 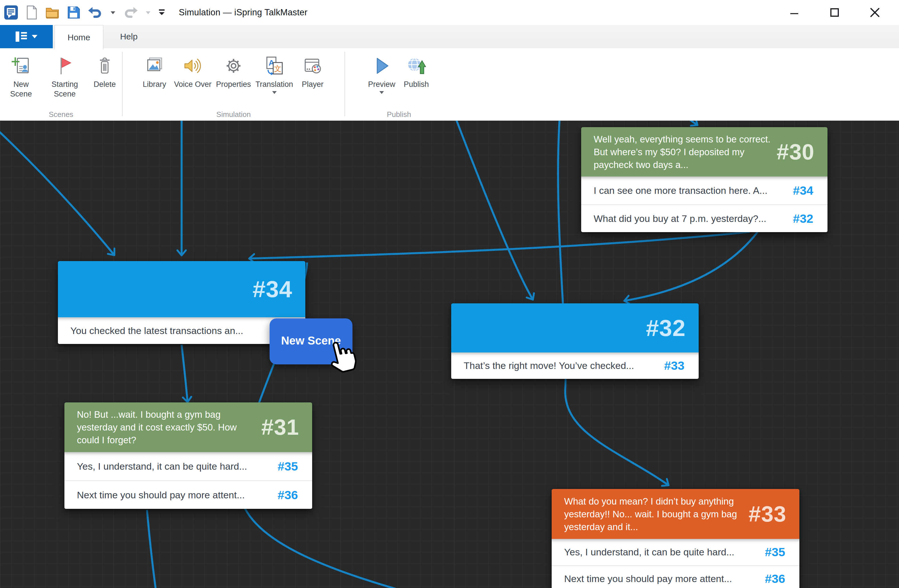 I want to click on undo-icon, so click(x=95, y=12).